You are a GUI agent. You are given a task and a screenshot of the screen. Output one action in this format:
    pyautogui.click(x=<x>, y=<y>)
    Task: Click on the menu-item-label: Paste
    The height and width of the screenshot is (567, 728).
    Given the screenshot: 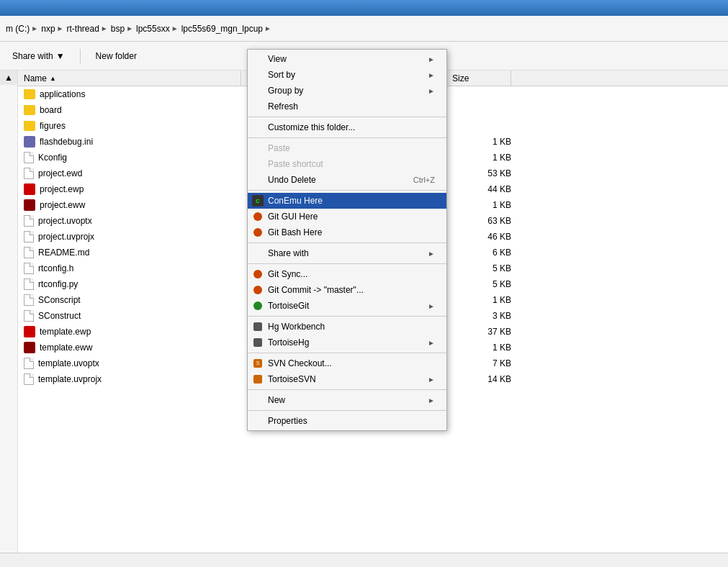 What is the action you would take?
    pyautogui.click(x=279, y=148)
    